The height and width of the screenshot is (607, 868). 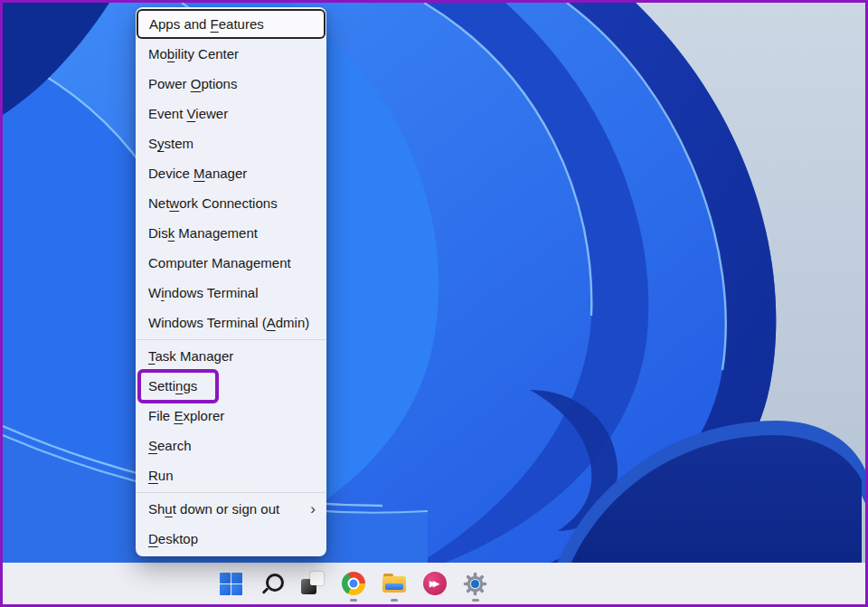 I want to click on taskbar-button-pink-app: ▶▶, so click(x=434, y=583).